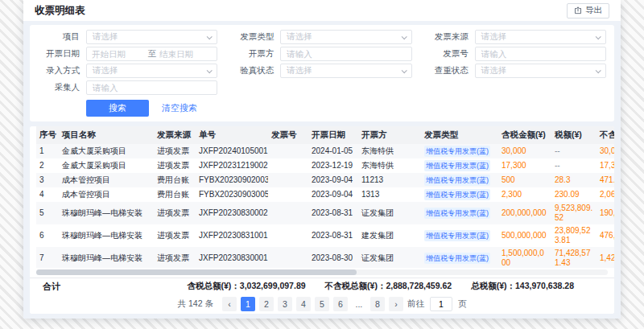 Image resolution: width=644 pixels, height=329 pixels. What do you see at coordinates (574, 135) in the screenshot?
I see `column-header-tax: 税额(¥)` at bounding box center [574, 135].